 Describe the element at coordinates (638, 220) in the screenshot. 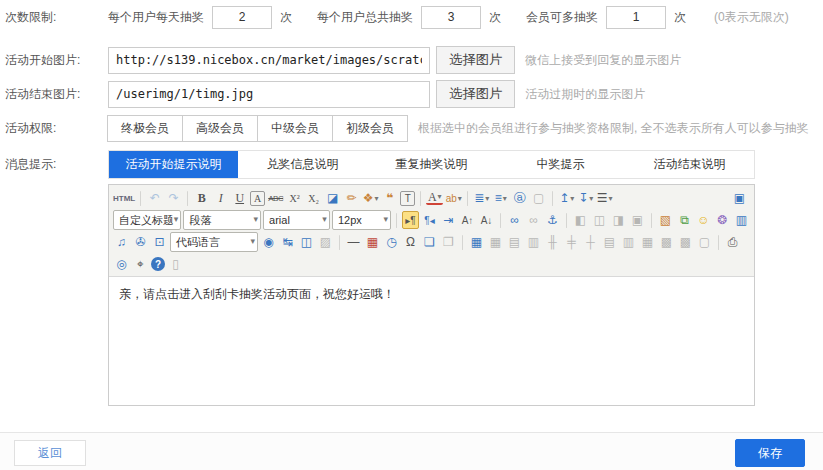

I see `img-block-icon: ▣` at that location.